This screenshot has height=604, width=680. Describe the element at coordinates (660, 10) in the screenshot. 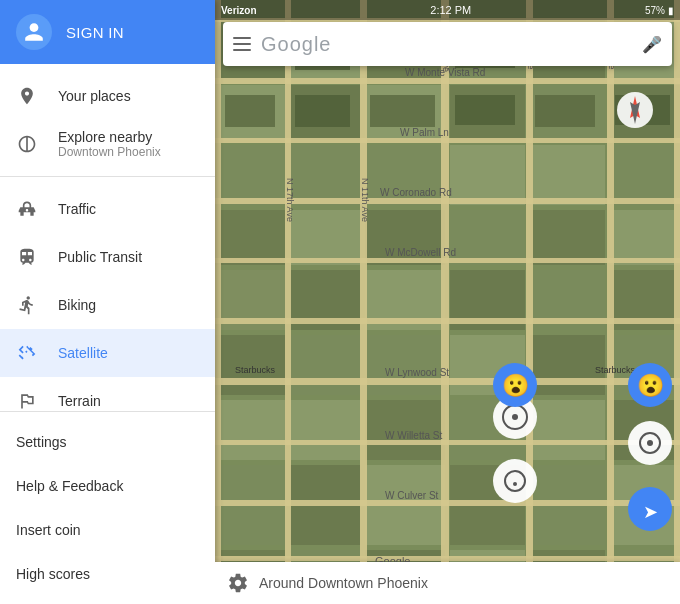

I see `battery-label: 57% ▮` at that location.